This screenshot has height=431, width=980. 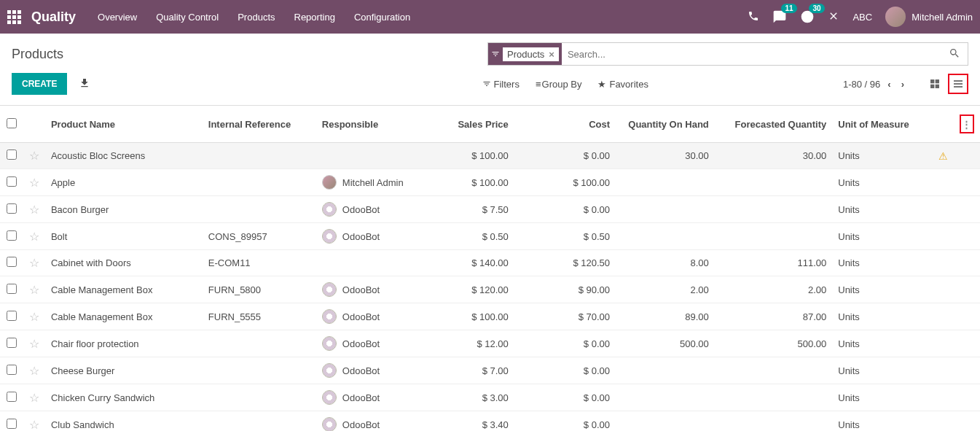 What do you see at coordinates (475, 210) in the screenshot?
I see `cell-sales-price: $ 7.50` at bounding box center [475, 210].